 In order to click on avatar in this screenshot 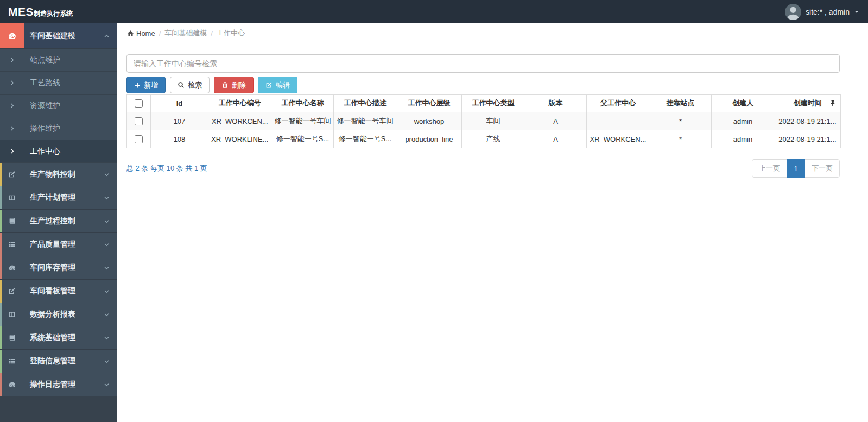, I will do `click(793, 12)`.